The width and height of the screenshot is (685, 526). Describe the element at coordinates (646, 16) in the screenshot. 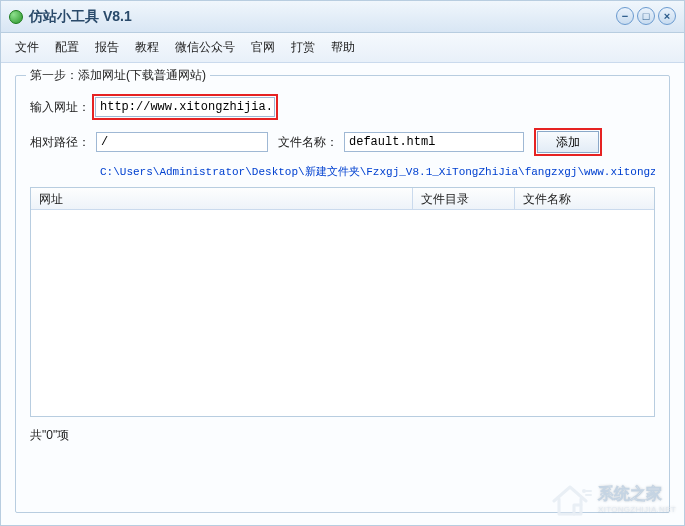

I see `maximize-button: □` at that location.